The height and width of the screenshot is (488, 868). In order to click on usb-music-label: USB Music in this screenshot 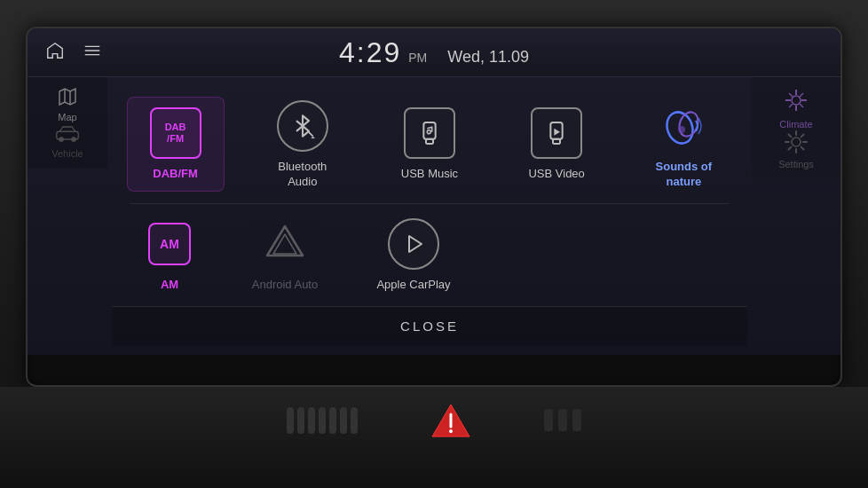, I will do `click(430, 174)`.